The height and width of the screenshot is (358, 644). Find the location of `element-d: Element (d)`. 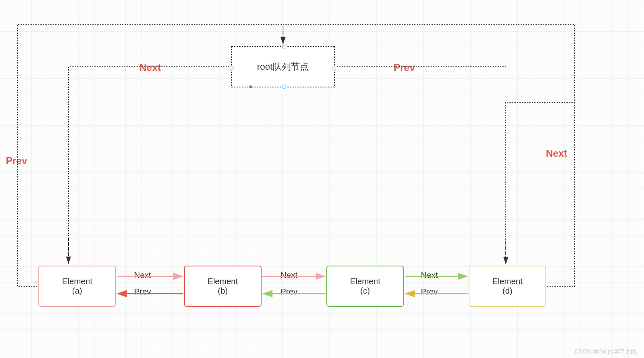

element-d: Element (d) is located at coordinates (507, 286).